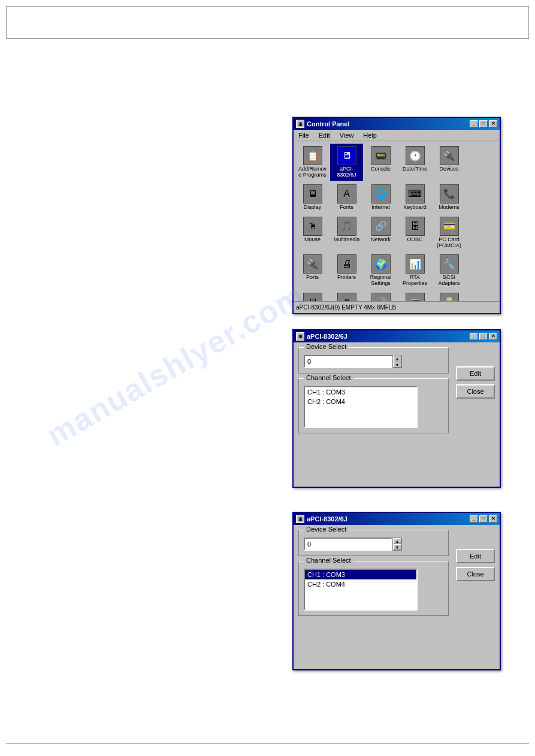 This screenshot has width=535, height=756. I want to click on cp-icon-image-4: 🔌, so click(449, 156).